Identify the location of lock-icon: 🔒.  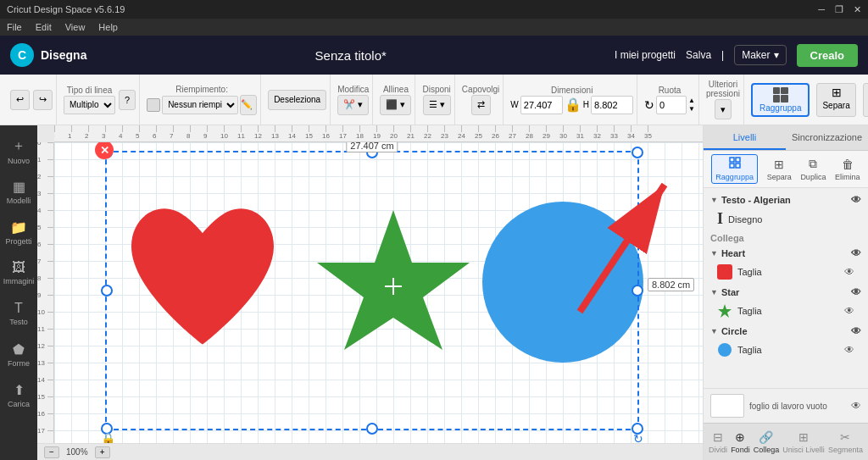
(573, 105).